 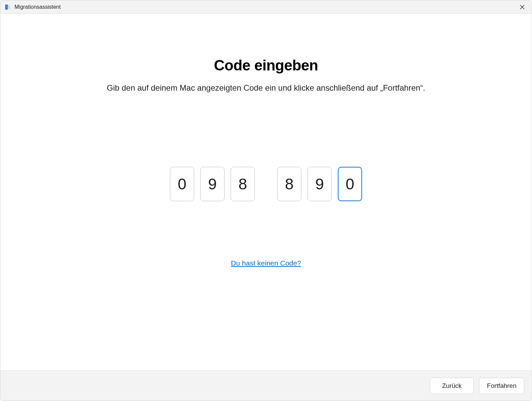 What do you see at coordinates (522, 7) in the screenshot?
I see `close-icon` at bounding box center [522, 7].